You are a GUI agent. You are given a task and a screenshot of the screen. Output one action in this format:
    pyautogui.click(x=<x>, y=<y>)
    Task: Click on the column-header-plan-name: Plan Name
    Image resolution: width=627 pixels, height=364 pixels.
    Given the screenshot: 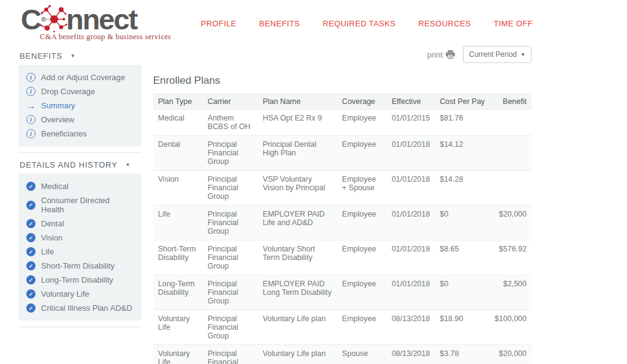 What is the action you would take?
    pyautogui.click(x=298, y=102)
    